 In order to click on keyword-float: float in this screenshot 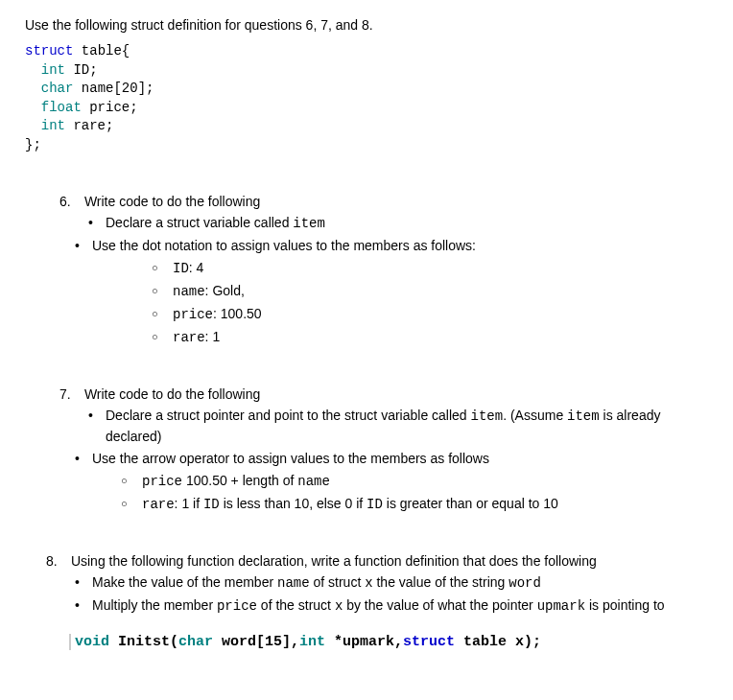, I will do `click(54, 107)`.